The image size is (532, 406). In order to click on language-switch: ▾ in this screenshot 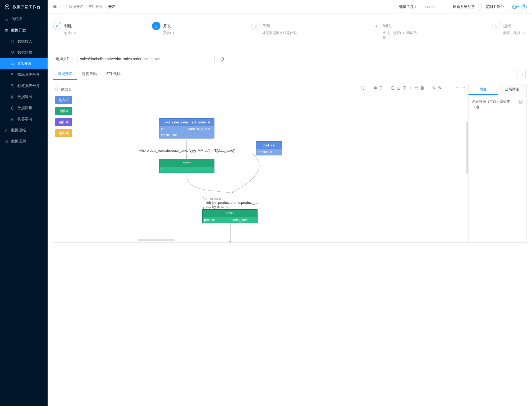, I will do `click(516, 7)`.